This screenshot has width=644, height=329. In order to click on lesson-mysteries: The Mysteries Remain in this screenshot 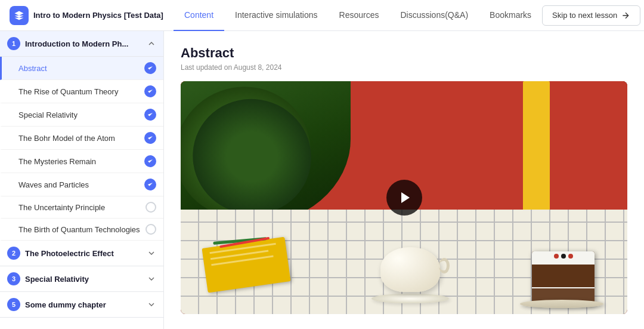, I will do `click(82, 161)`.